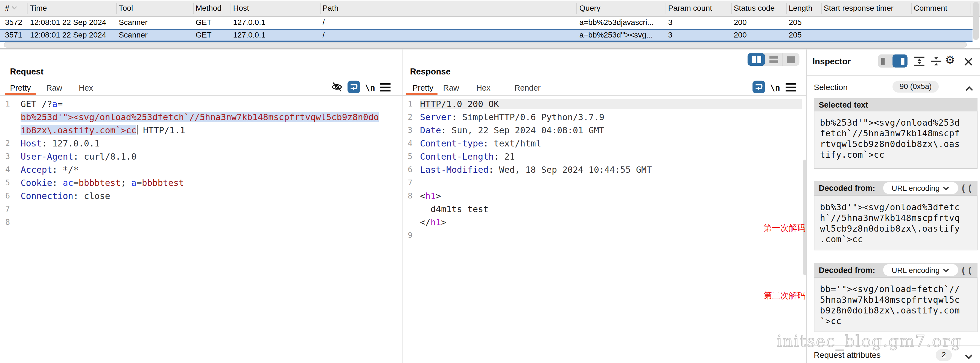 The image size is (980, 363). What do you see at coordinates (969, 62) in the screenshot?
I see `close-icon` at bounding box center [969, 62].